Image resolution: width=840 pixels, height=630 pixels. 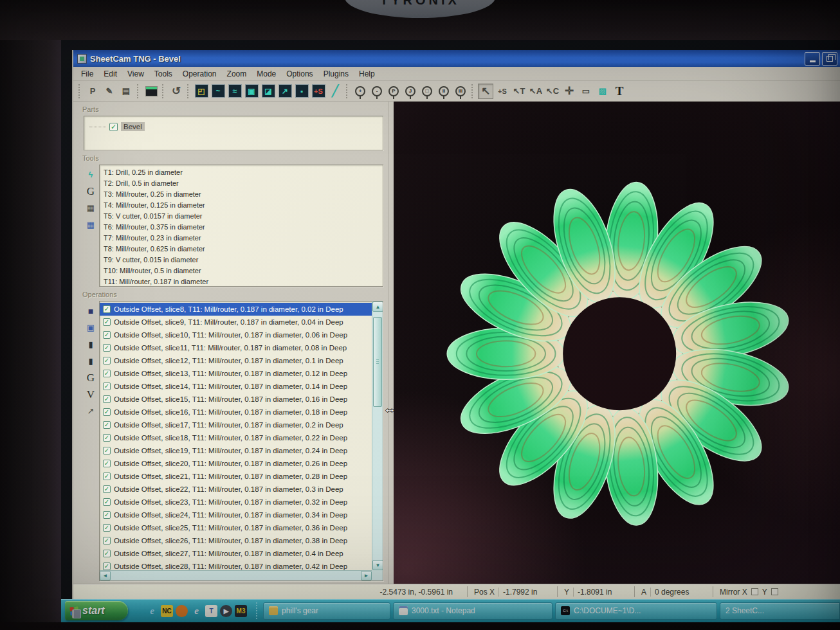 I want to click on scroll-right-button: ►, so click(x=367, y=576).